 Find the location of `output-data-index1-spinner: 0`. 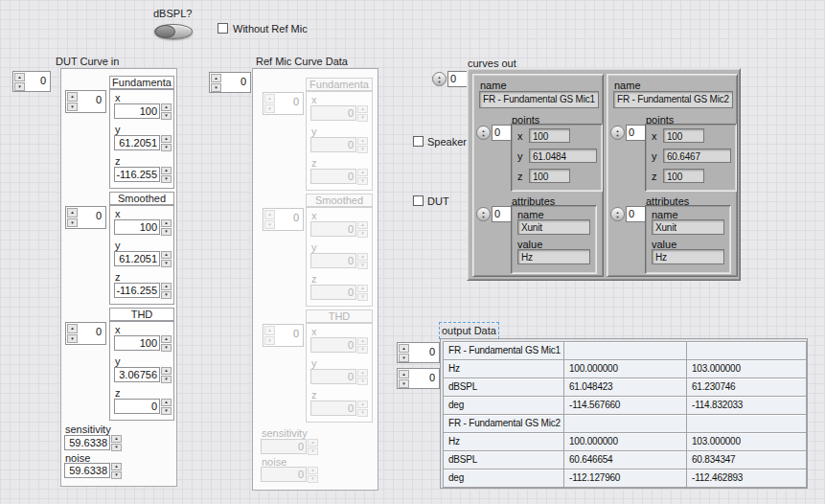

output-data-index1-spinner: 0 is located at coordinates (418, 353).